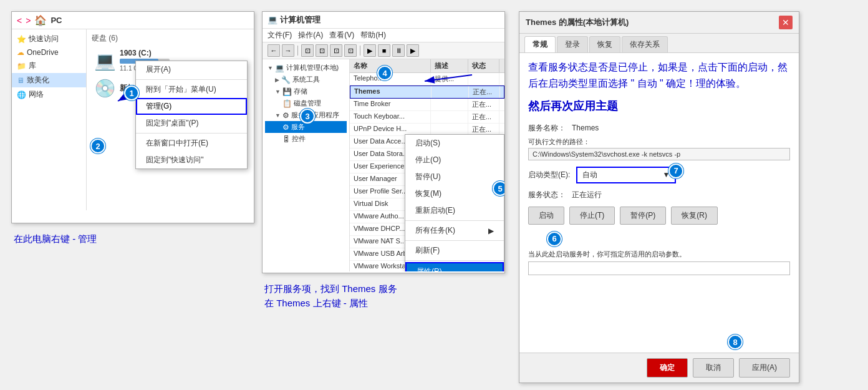  Describe the element at coordinates (170, 39) in the screenshot. I see `disk-section-title: 硬盘 (6)` at that location.